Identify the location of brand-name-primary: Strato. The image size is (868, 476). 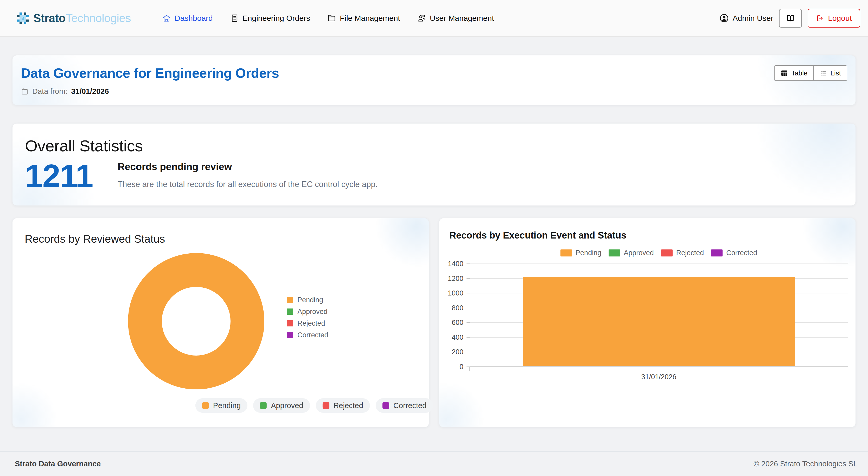
(50, 18).